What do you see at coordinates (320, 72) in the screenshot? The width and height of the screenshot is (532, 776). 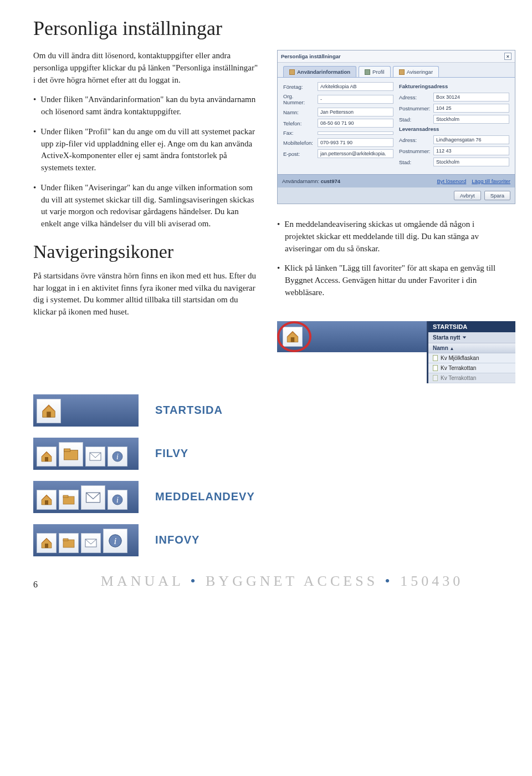 I see `tab-anvandarinfo: Användarinformation` at bounding box center [320, 72].